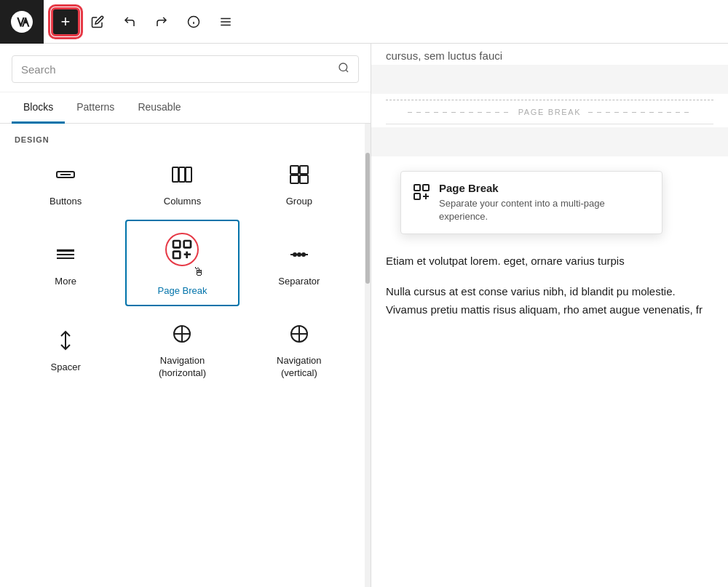 The height and width of the screenshot is (587, 728). Describe the element at coordinates (185, 108) in the screenshot. I see `tabs: Blocks Patterns Reusable` at that location.